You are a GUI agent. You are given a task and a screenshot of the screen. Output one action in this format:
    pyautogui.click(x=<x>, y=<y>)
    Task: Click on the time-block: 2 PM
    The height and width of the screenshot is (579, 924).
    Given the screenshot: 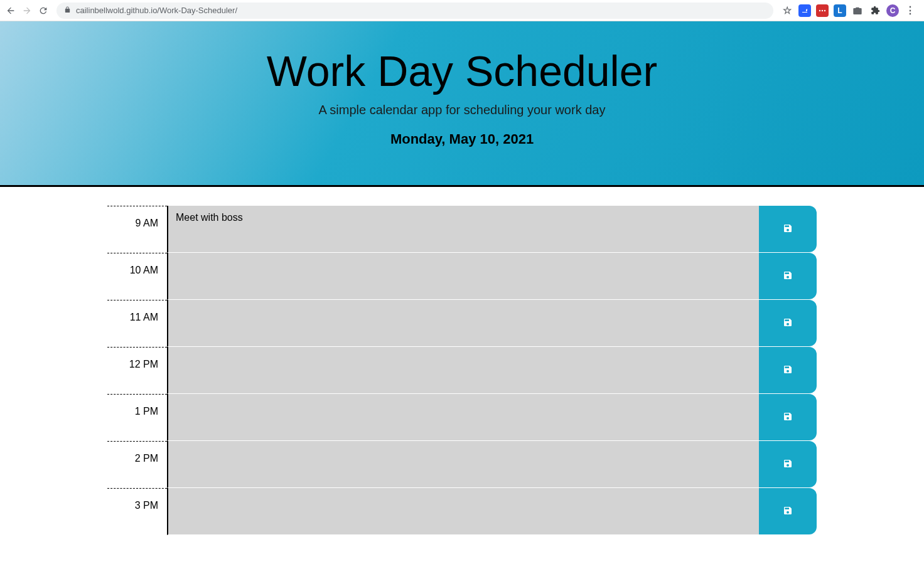 What is the action you would take?
    pyautogui.click(x=462, y=464)
    